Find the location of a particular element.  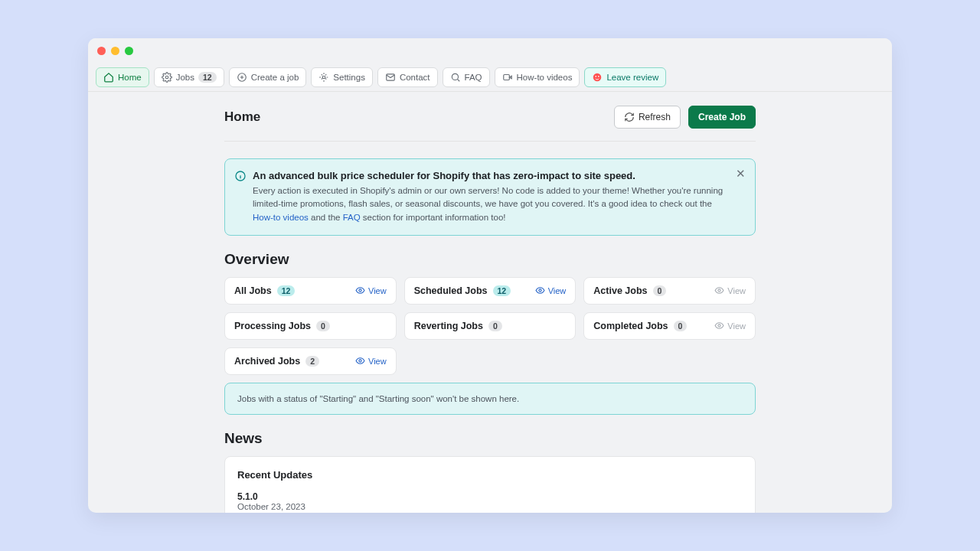

card-title: Completed Jobs is located at coordinates (631, 326).